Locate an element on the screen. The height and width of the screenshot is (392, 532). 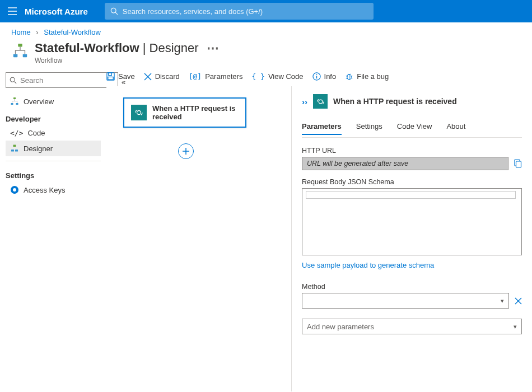
copy-url-button is located at coordinates (517, 164).